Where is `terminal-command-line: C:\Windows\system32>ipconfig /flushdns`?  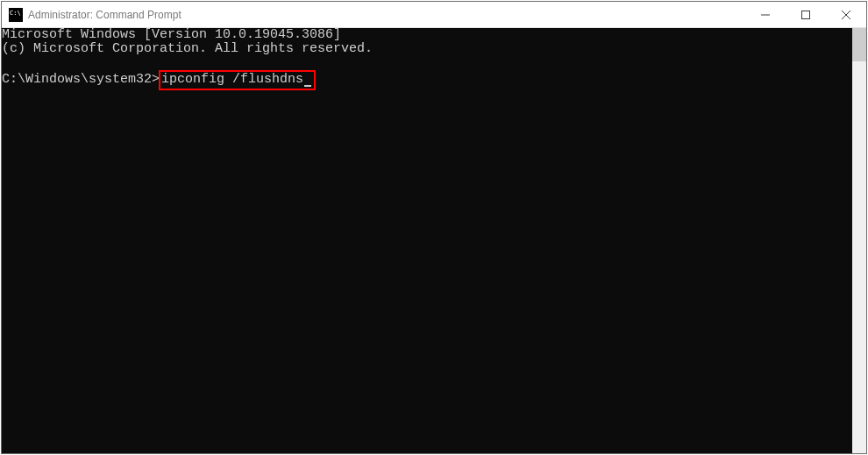
terminal-command-line: C:\Windows\system32>ipconfig /flushdns is located at coordinates (427, 81).